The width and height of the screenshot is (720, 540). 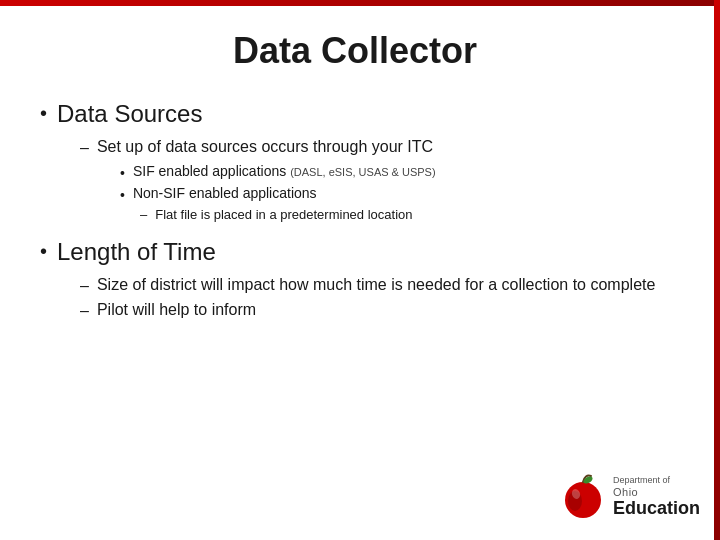 What do you see at coordinates (583, 496) in the screenshot?
I see `apple-icon` at bounding box center [583, 496].